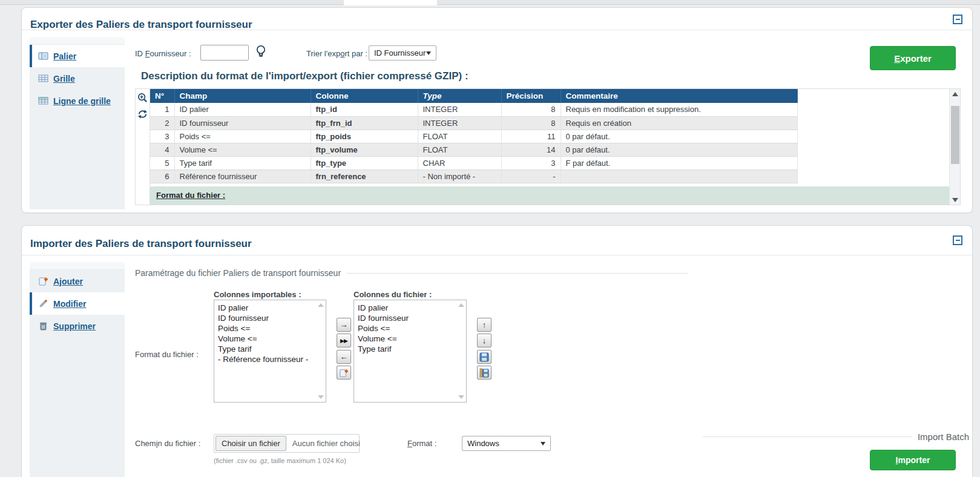 This screenshot has height=477, width=980. What do you see at coordinates (955, 135) in the screenshot?
I see `scrollbar-thumb` at bounding box center [955, 135].